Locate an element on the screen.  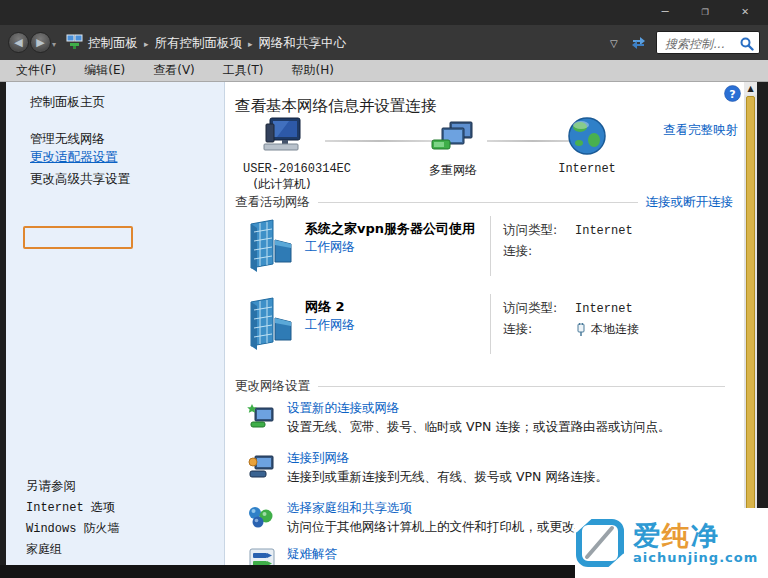
breadcrumb-control-panel: 控制面板 is located at coordinates (113, 44).